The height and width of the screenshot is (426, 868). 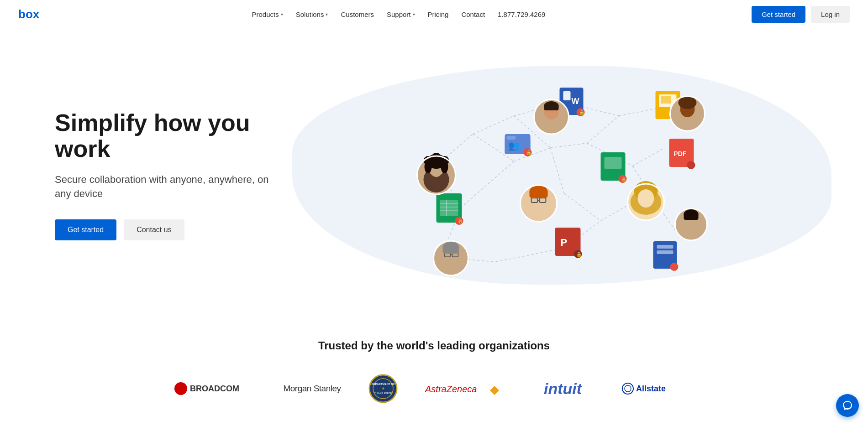 I want to click on svg-text: AstraZeneca, so click(x=451, y=389).